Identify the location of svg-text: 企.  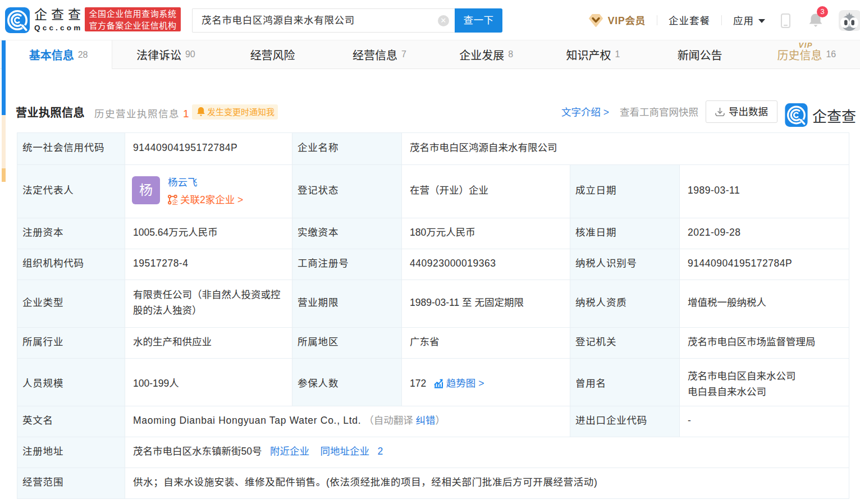
(175, 201).